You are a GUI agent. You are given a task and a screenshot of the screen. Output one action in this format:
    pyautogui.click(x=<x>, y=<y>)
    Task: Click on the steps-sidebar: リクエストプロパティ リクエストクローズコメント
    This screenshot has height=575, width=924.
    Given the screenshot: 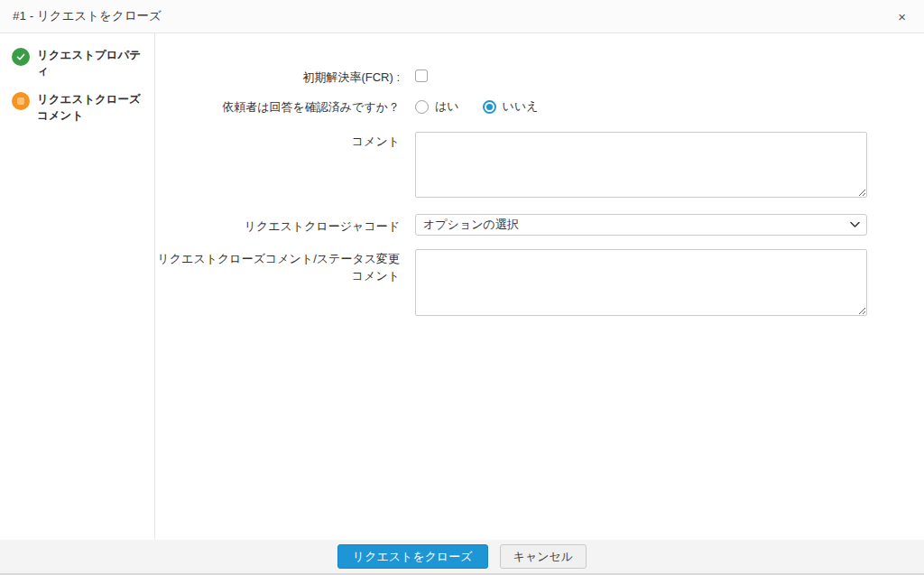 What is the action you would take?
    pyautogui.click(x=78, y=287)
    